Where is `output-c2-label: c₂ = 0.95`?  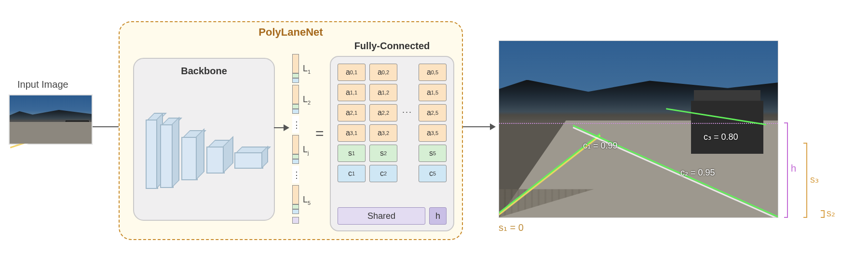 output-c2-label: c₂ = 0.95 is located at coordinates (698, 173).